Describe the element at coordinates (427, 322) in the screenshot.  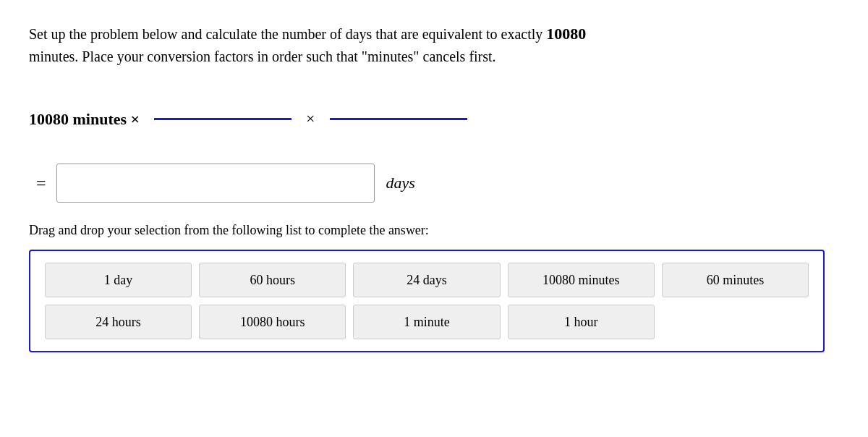
I see `drag-item-1minute: 1 minute` at that location.